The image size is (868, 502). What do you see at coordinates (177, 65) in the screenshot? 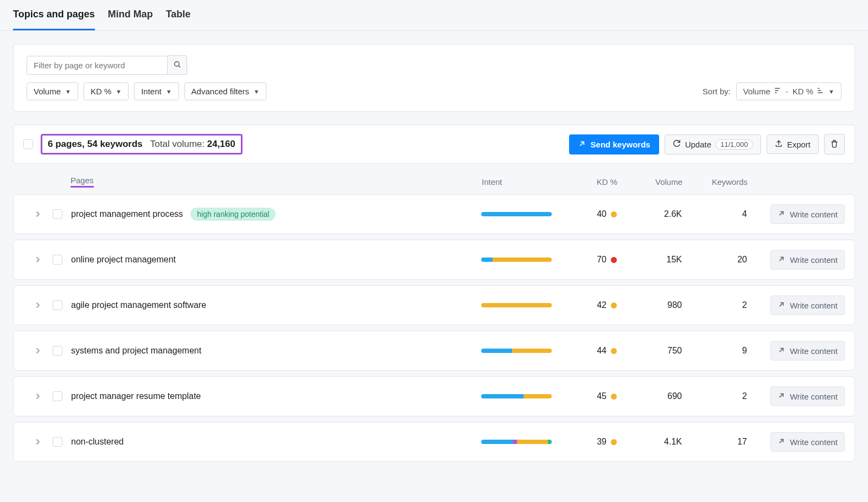
I see `search-button` at bounding box center [177, 65].